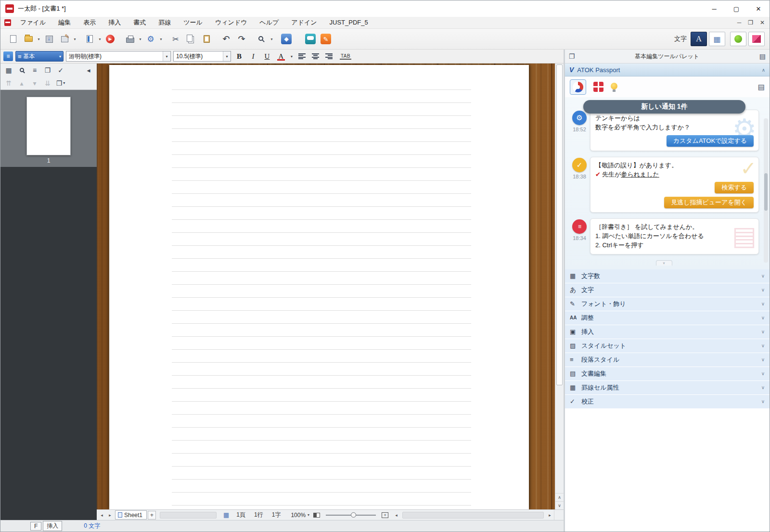  Describe the element at coordinates (302, 56) in the screenshot. I see `align-left-button` at that location.